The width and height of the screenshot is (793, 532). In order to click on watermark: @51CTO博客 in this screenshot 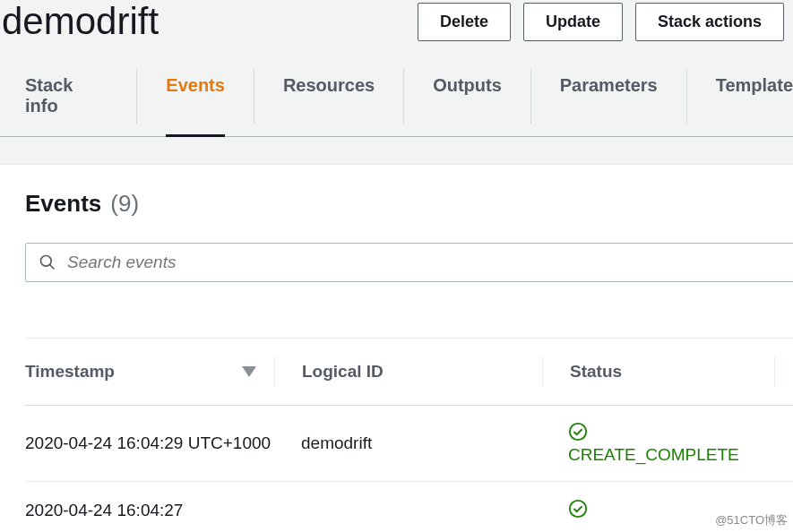, I will do `click(751, 520)`.